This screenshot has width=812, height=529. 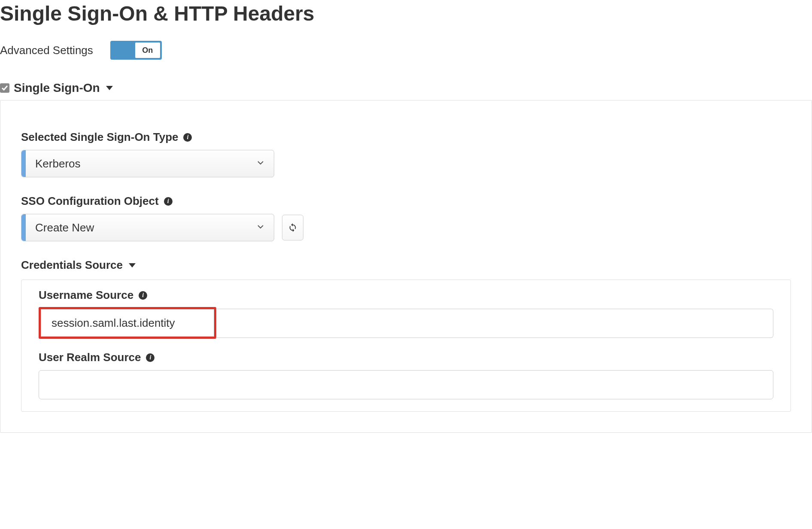 What do you see at coordinates (148, 164) in the screenshot?
I see `sso-type-select: Kerberos` at bounding box center [148, 164].